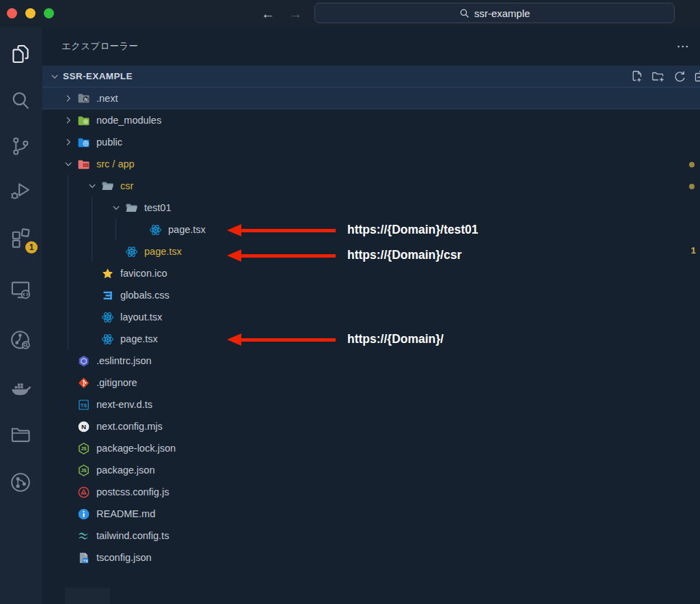 This screenshot has height=604, width=700. Describe the element at coordinates (83, 120) in the screenshot. I see `folder-node-icon` at that location.